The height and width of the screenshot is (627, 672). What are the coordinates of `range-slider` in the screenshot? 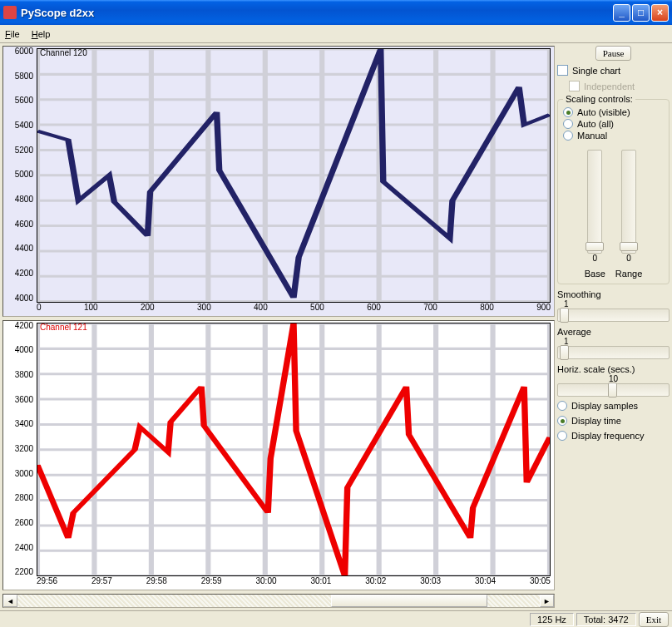 It's located at (629, 201).